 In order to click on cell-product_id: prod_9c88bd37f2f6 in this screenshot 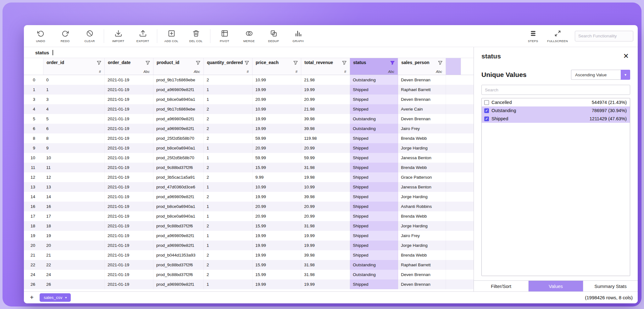, I will do `click(179, 226)`.